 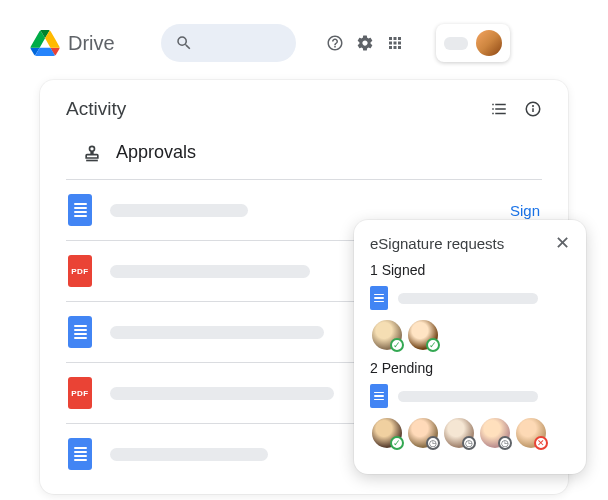 What do you see at coordinates (562, 243) in the screenshot?
I see `close-icon: ✕` at bounding box center [562, 243].